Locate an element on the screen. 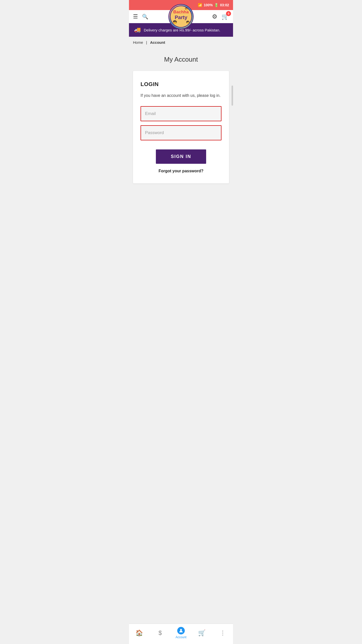 This screenshot has width=362, height=644. wifi-icon: 📶 is located at coordinates (200, 5).